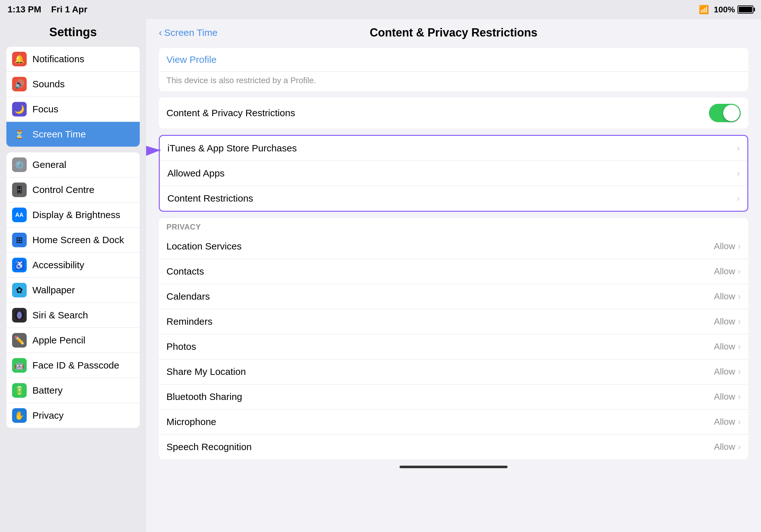 The height and width of the screenshot is (532, 761). Describe the element at coordinates (734, 10) in the screenshot. I see `battery-container: 100%` at that location.